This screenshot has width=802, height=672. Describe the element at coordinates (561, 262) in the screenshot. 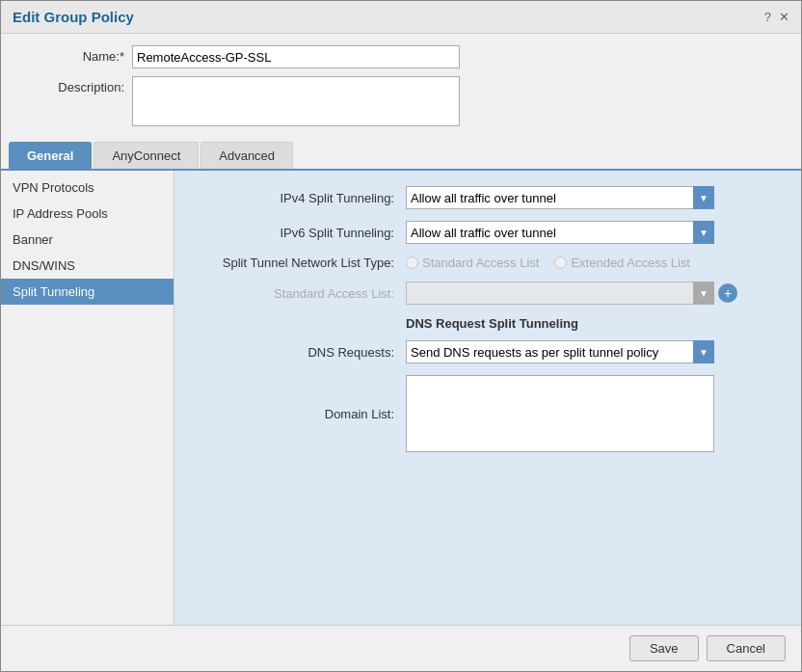

I see `extended-access-radio` at that location.